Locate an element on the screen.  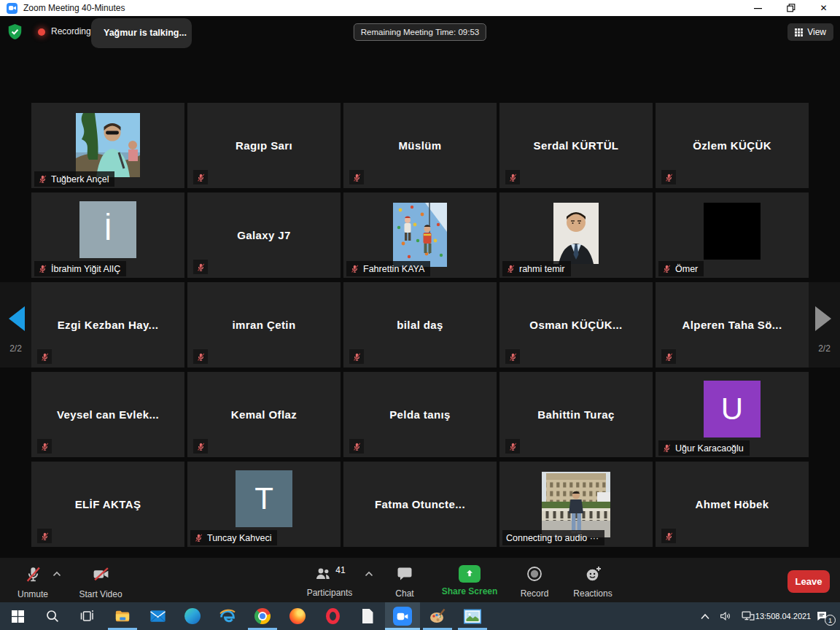
prev-page-button is located at coordinates (17, 319).